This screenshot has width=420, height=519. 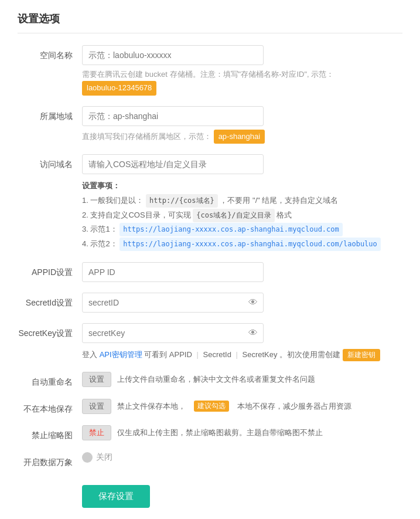 What do you see at coordinates (173, 303) in the screenshot?
I see `secretid-input` at bounding box center [173, 303].